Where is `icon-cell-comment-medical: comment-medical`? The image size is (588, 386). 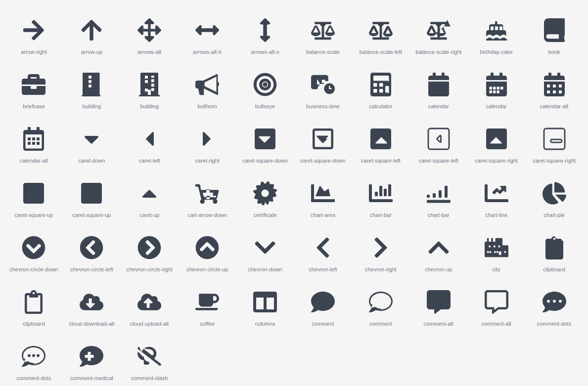
icon-cell-comment-medical: comment-medical is located at coordinates (92, 358).